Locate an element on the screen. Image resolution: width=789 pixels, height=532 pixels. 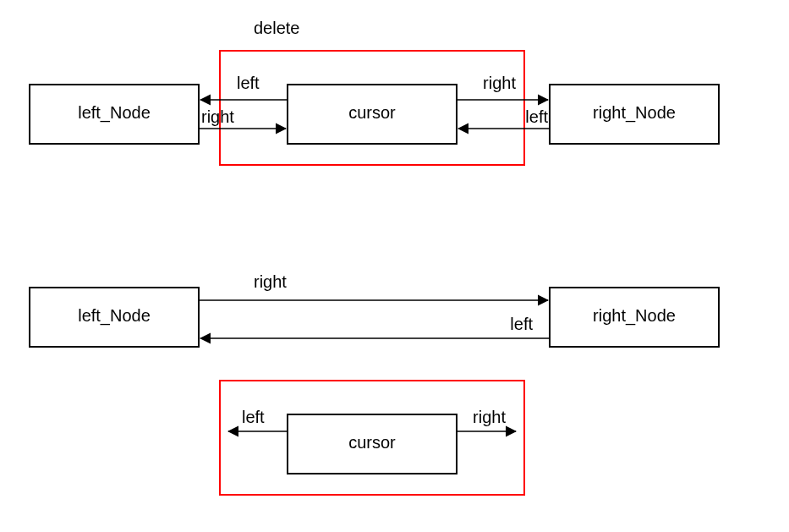
right-node-label-bottom: right_Node is located at coordinates (634, 316).